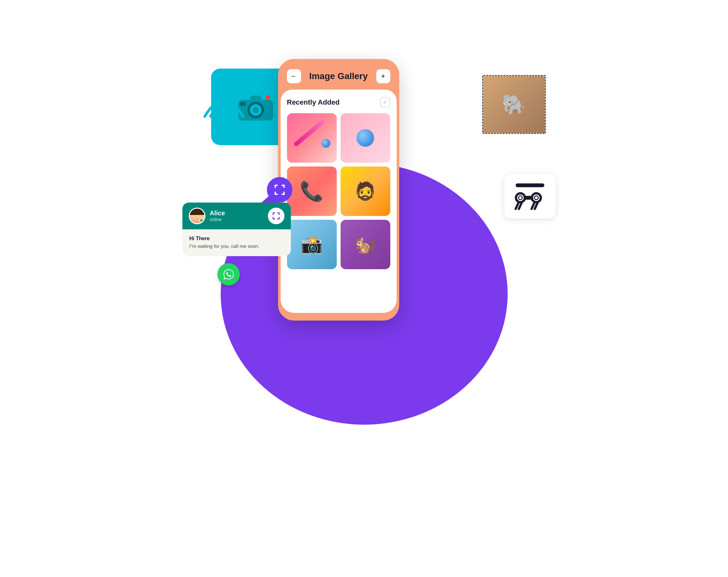 This screenshot has height=577, width=728. I want to click on check-icon: ✓, so click(385, 102).